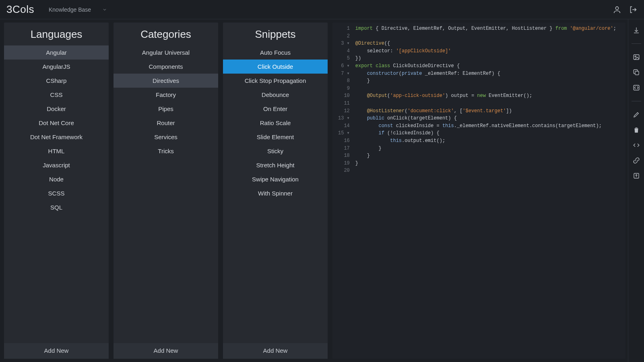 The image size is (644, 362). What do you see at coordinates (78, 10) in the screenshot?
I see `board-selector: Knowledge Base` at bounding box center [78, 10].